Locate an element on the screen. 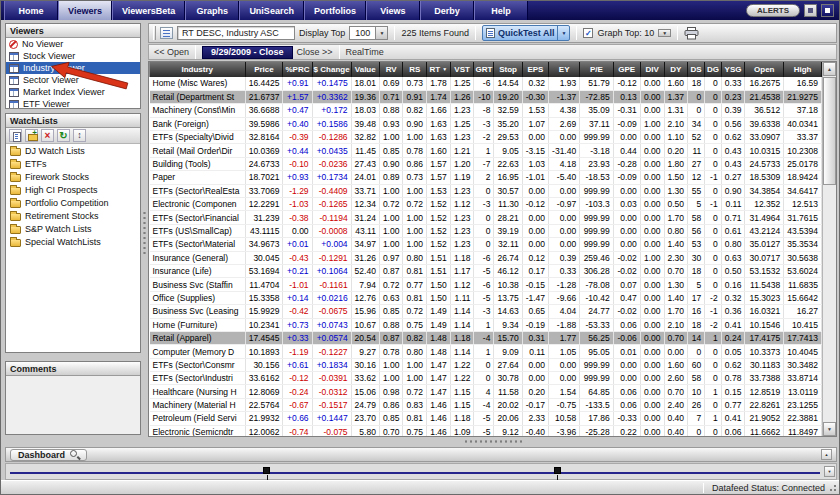  bottom-splitter is located at coordinates (492, 441).